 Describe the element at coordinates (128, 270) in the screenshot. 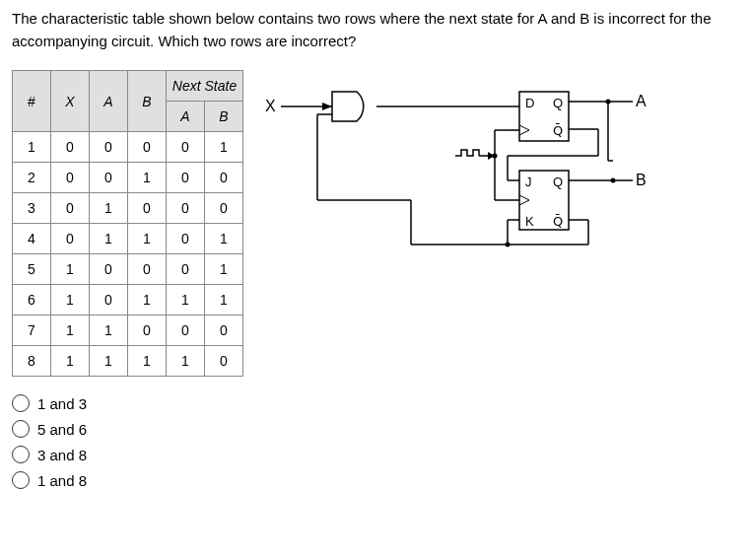

I see `table-row: 510001` at that location.